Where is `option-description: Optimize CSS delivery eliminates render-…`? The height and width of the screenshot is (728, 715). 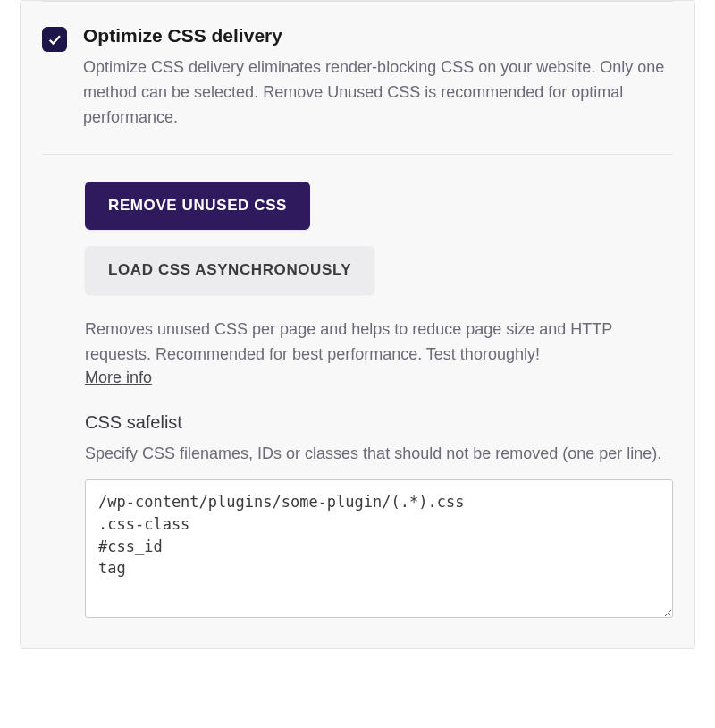 option-description: Optimize CSS delivery eliminates render-… is located at coordinates (378, 93).